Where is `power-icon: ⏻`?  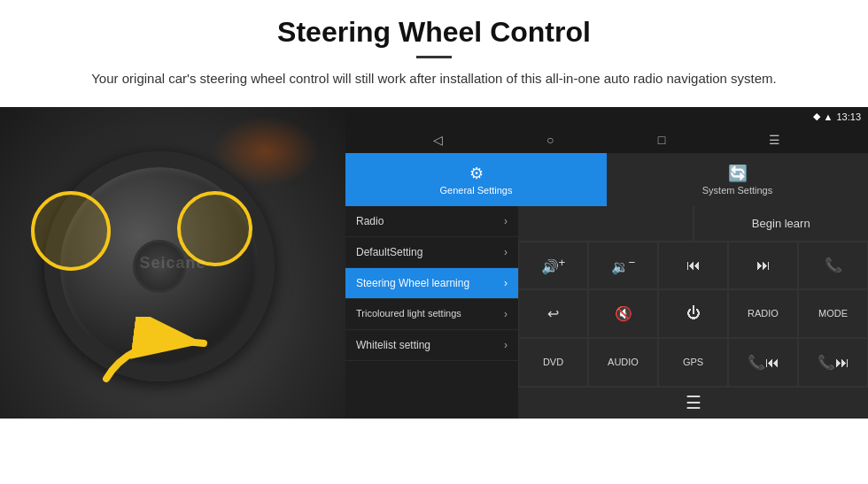
power-icon: ⏻ is located at coordinates (694, 313).